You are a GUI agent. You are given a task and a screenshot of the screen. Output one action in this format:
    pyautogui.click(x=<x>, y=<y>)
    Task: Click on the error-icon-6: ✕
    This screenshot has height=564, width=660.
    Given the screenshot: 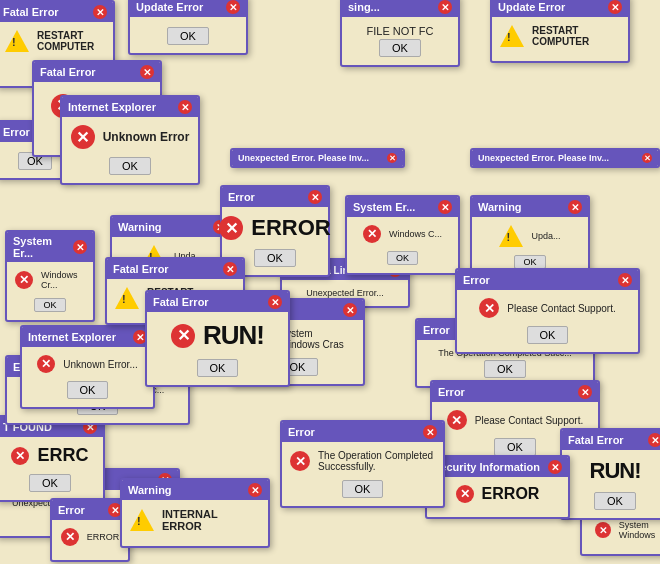 What is the action you would take?
    pyautogui.click(x=83, y=137)
    